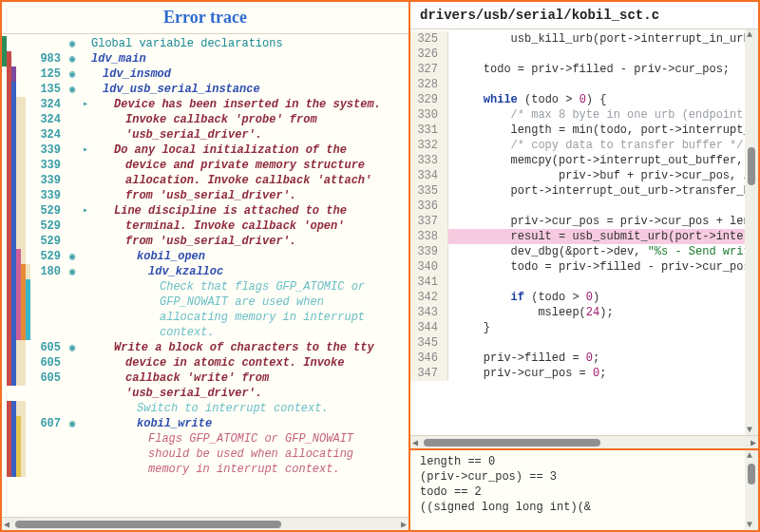  Describe the element at coordinates (205, 180) in the screenshot. I see `trace-row: 339allocation. Invoke callback 'attach'` at that location.